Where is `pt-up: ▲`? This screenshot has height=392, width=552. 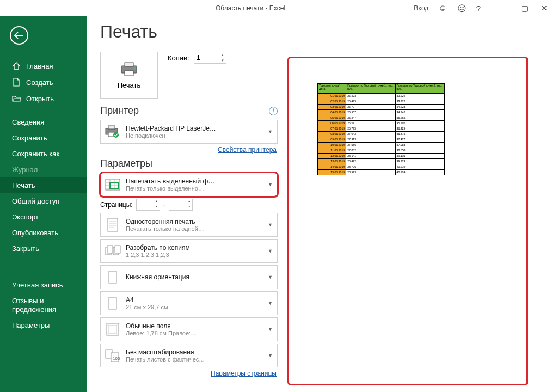 pt-up: ▲ is located at coordinates (189, 202).